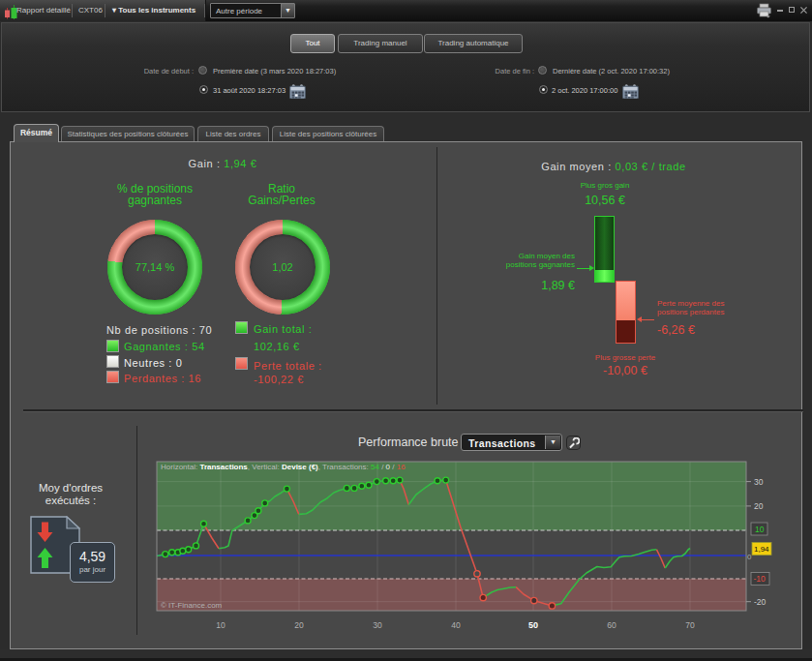  What do you see at coordinates (283, 466) in the screenshot?
I see `svg-text:Horizontal: Transactions, Vert: Horizontal: Transactions, Vertical: Devi…` at bounding box center [283, 466].